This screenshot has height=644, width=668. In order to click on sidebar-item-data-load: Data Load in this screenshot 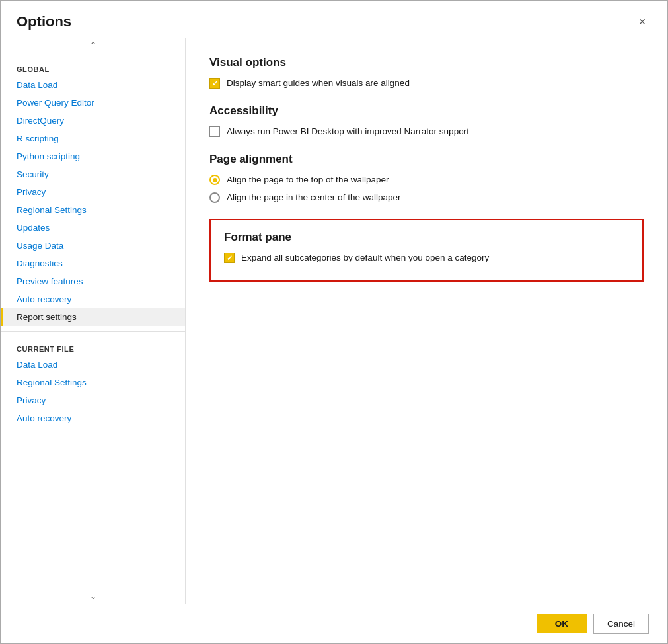, I will do `click(93, 85)`.